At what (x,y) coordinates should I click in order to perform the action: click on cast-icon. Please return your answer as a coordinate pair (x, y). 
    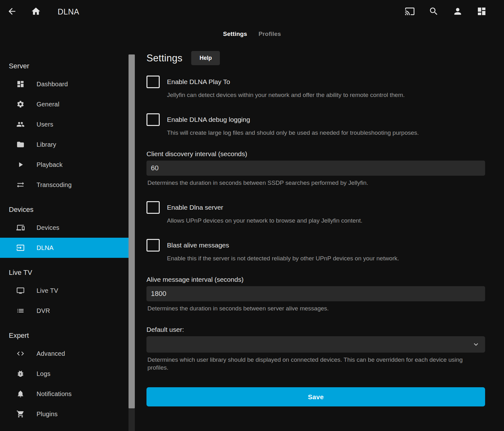
    Looking at the image, I should click on (410, 12).